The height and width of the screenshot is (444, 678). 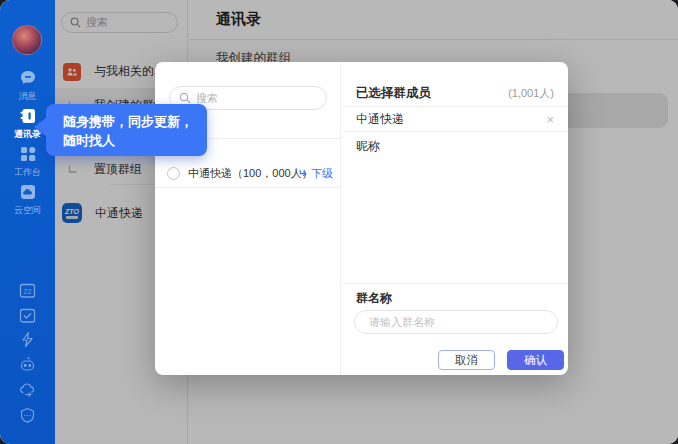 What do you see at coordinates (28, 290) in the screenshot?
I see `calendar-icon: 22` at bounding box center [28, 290].